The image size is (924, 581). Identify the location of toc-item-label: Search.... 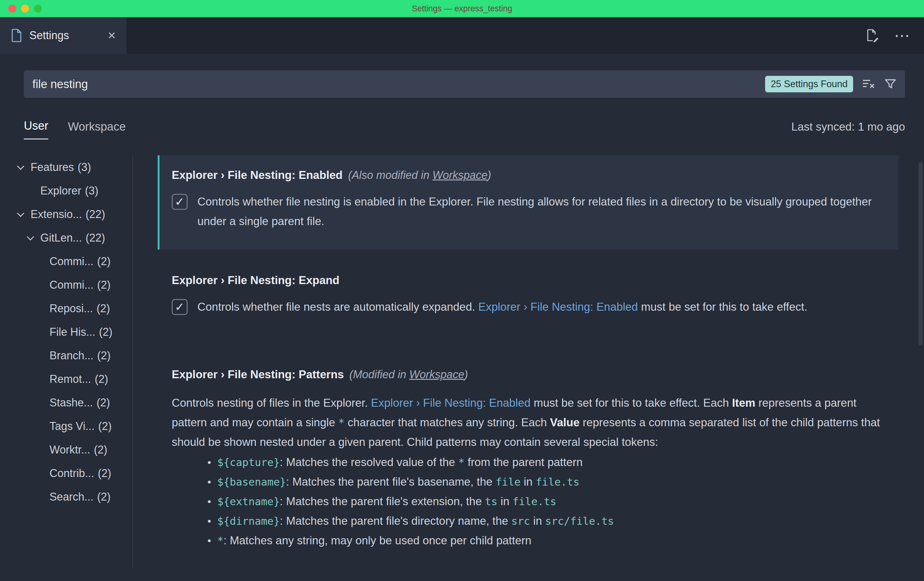
(71, 497).